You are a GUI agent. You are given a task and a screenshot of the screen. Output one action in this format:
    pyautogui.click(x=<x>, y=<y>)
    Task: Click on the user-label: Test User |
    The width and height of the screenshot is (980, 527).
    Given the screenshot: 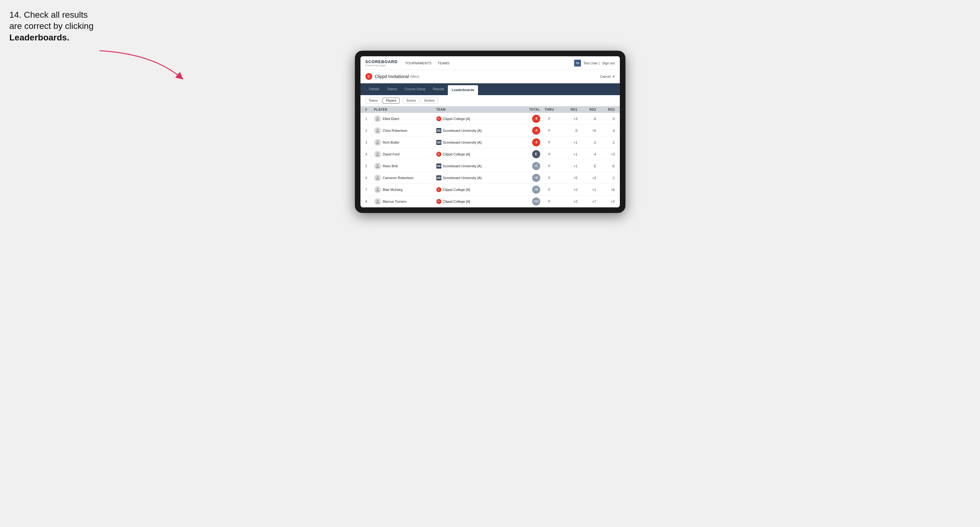 What is the action you would take?
    pyautogui.click(x=592, y=63)
    